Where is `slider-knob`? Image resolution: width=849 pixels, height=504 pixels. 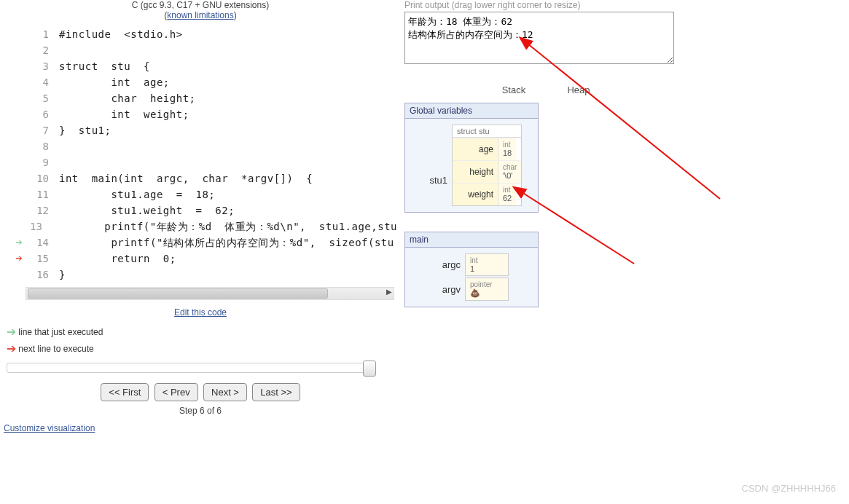
slider-knob is located at coordinates (369, 369).